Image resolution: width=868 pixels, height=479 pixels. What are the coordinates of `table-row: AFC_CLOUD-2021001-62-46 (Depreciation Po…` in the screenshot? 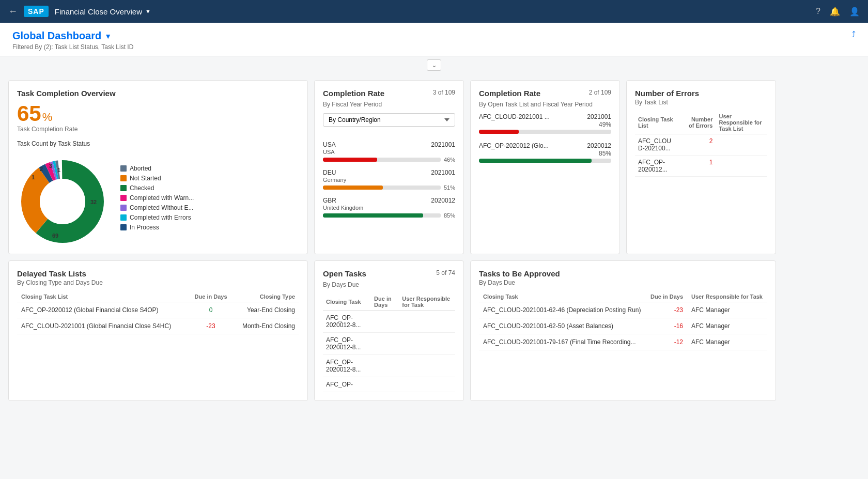 It's located at (623, 310).